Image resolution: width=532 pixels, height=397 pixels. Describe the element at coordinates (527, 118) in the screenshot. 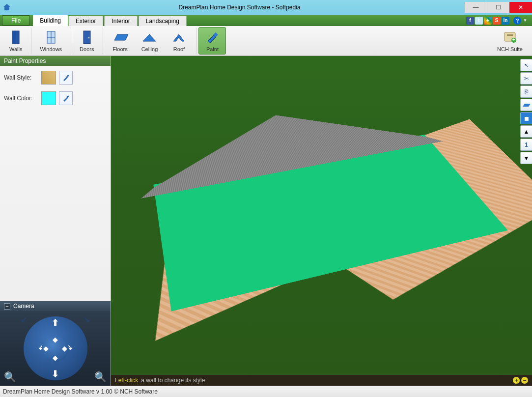

I see `cube-icon: ◼` at that location.